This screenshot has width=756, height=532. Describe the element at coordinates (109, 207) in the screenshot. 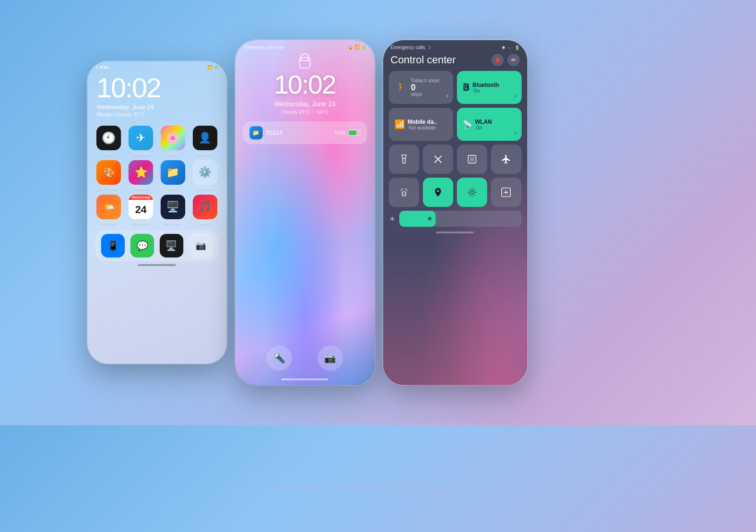

I see `weather-icon: 🌤️` at that location.